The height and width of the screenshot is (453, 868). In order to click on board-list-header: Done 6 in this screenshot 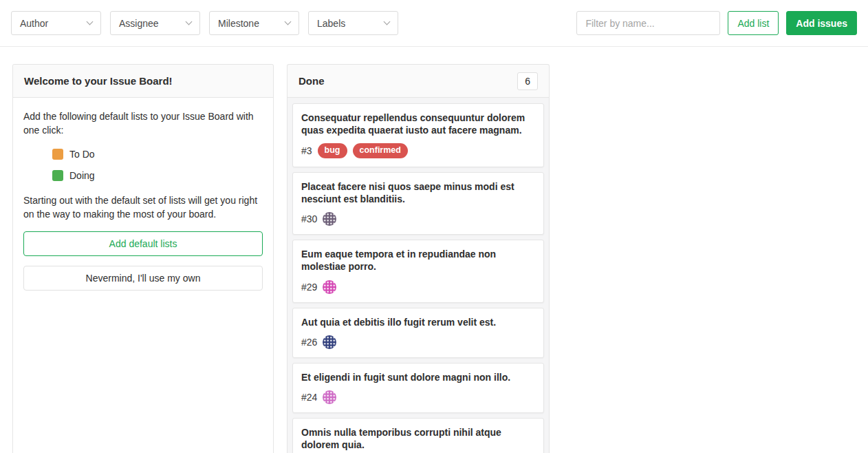, I will do `click(418, 81)`.